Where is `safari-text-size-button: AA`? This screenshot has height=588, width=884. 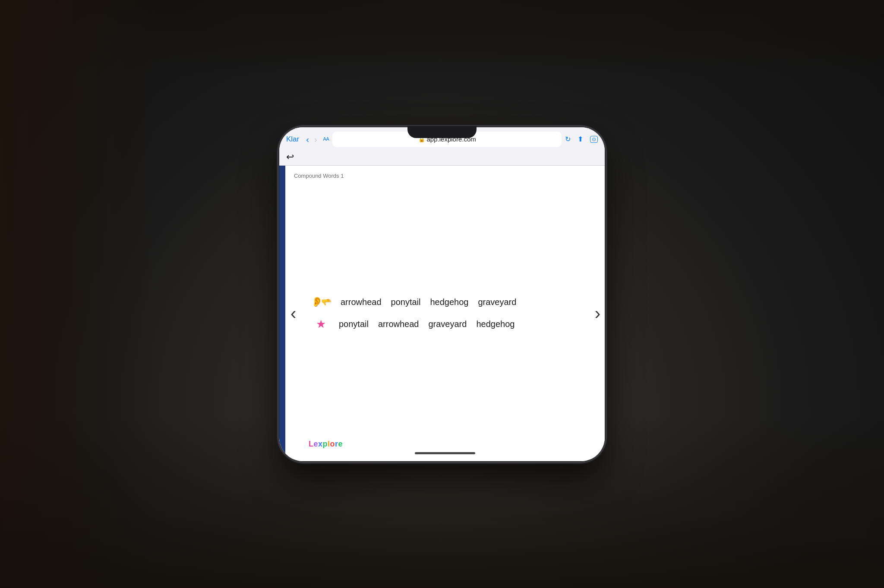 safari-text-size-button: AA is located at coordinates (326, 139).